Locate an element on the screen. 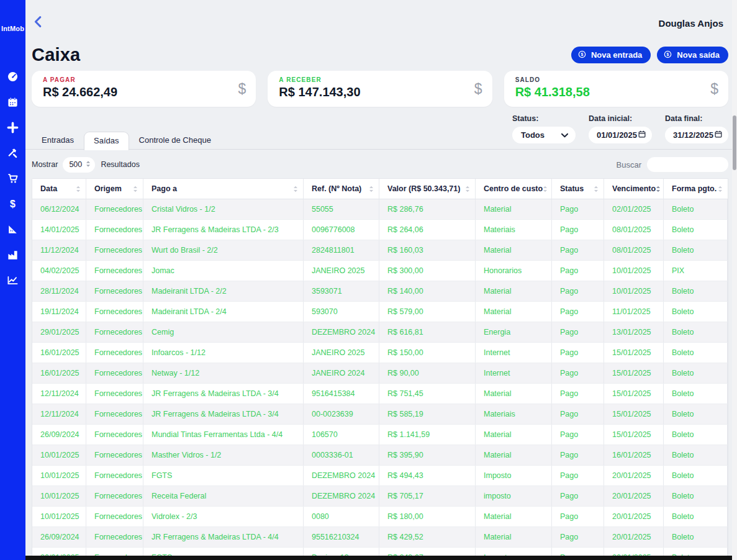 The image size is (737, 560). plus-icon is located at coordinates (12, 128).